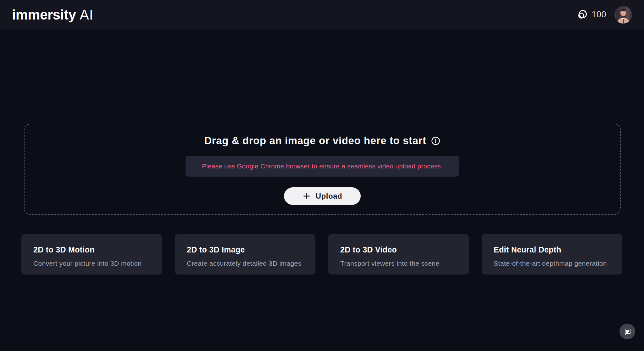 The image size is (644, 351). I want to click on token-icon, so click(582, 15).